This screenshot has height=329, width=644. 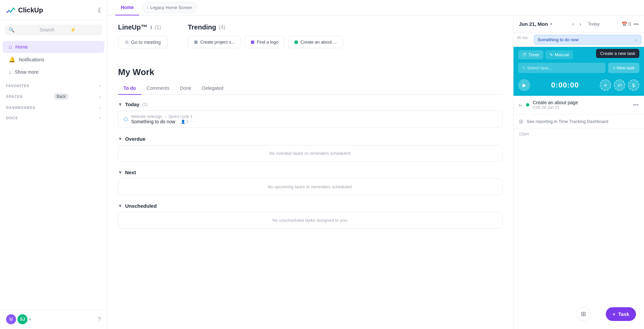 I want to click on calendar-prev-button: ‹, so click(x=573, y=24).